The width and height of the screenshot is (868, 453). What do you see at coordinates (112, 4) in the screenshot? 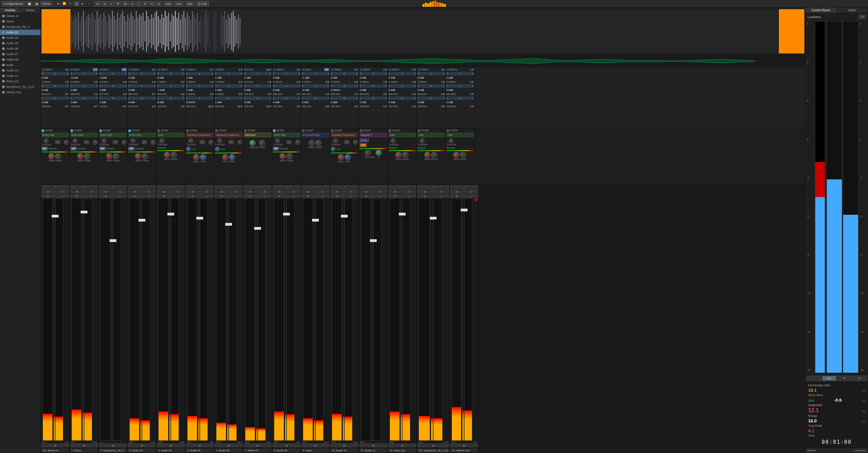
I see `mode-l: L` at bounding box center [112, 4].